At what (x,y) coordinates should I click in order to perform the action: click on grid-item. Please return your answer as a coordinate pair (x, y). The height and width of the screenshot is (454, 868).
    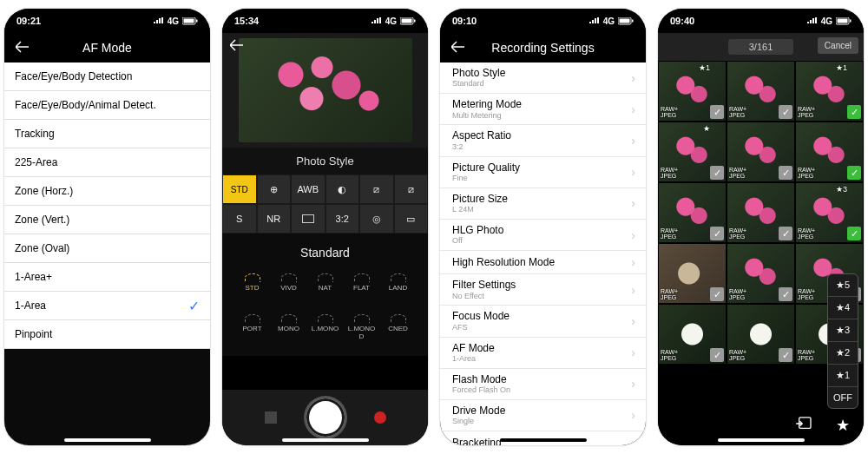
    Looking at the image, I should click on (308, 219).